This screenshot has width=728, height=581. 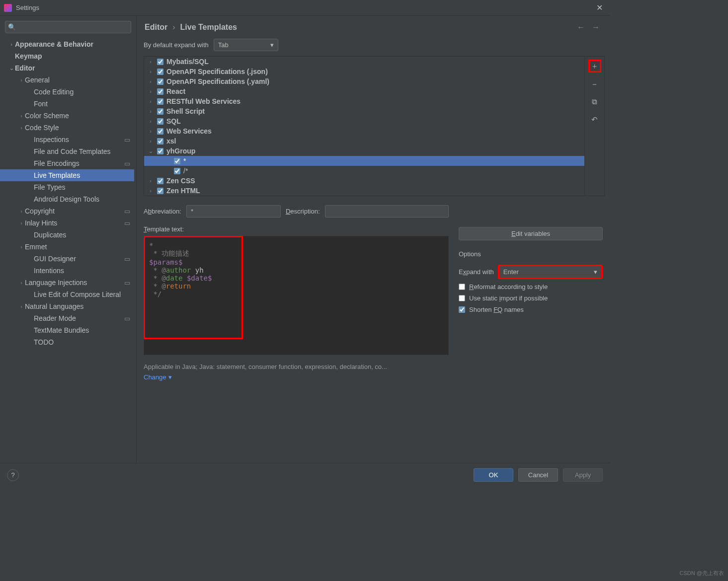 What do you see at coordinates (67, 342) in the screenshot?
I see `tree-item: TODO` at bounding box center [67, 342].